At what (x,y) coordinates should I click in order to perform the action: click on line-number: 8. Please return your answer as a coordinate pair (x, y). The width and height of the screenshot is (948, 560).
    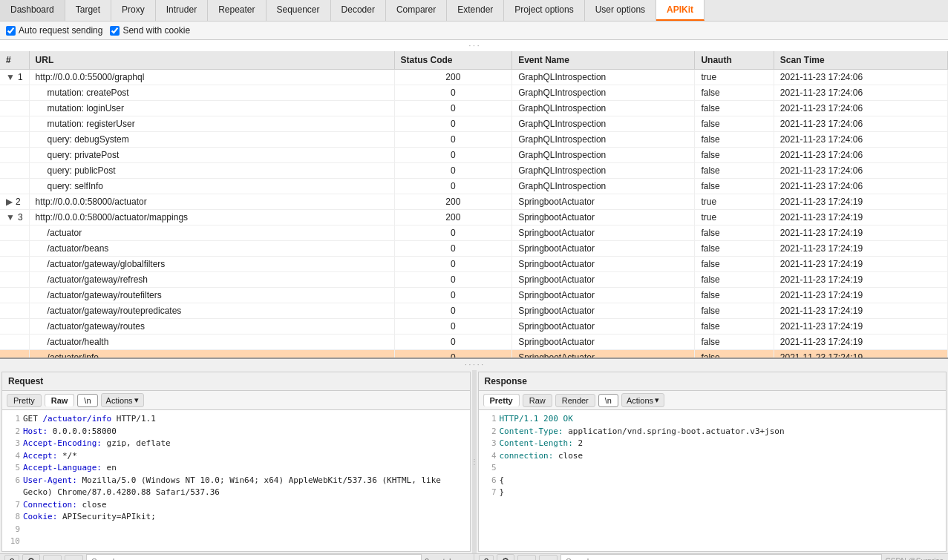
    Looking at the image, I should click on (14, 518).